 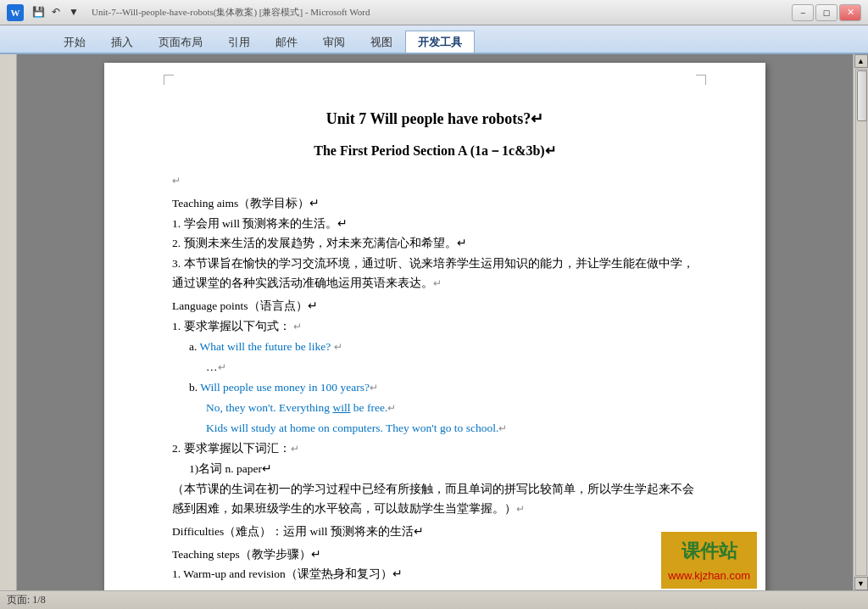 I want to click on page-info: 页面: 1/8, so click(x=26, y=601).